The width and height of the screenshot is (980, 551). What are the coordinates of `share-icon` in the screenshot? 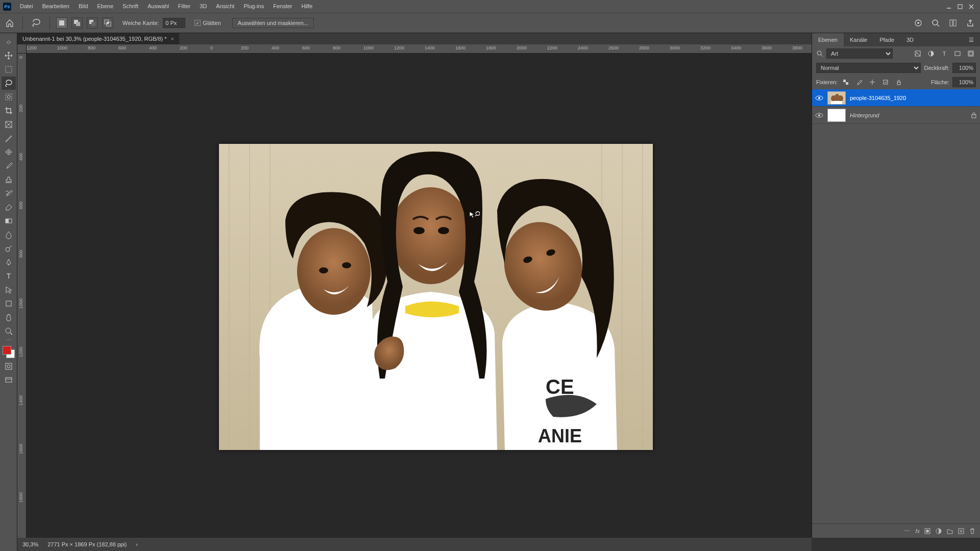 It's located at (970, 23).